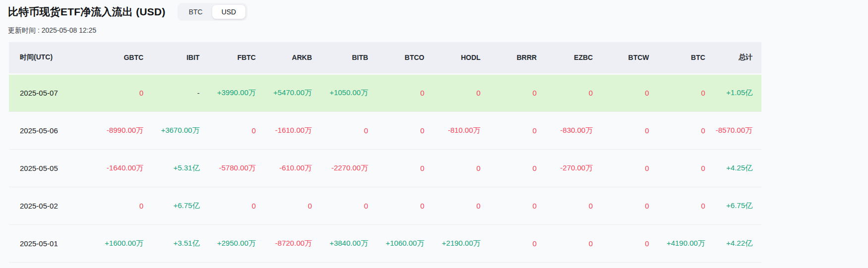  Describe the element at coordinates (385, 168) in the screenshot. I see `table-row: 2025-05-05-1640.00万+5.31亿-5780.00万-610.0…` at that location.